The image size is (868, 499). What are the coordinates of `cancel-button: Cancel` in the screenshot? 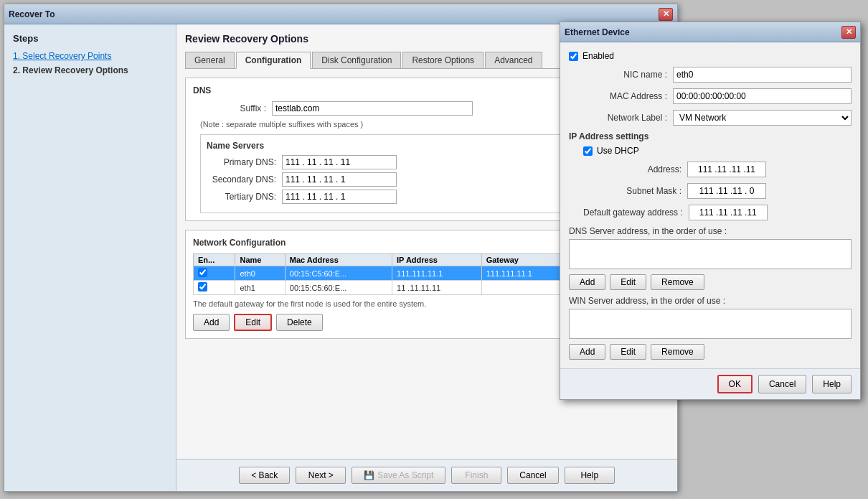 It's located at (532, 475).